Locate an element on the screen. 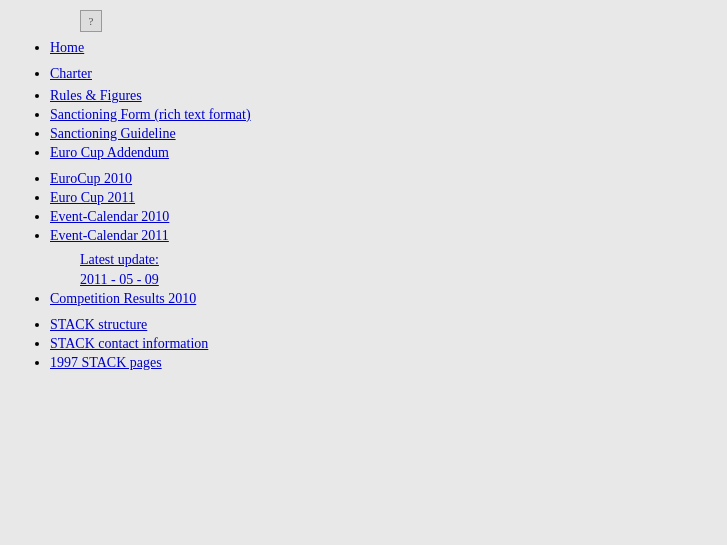 The width and height of the screenshot is (727, 545). latest-update-line2: 2011 - 05 - 09 is located at coordinates (120, 280).